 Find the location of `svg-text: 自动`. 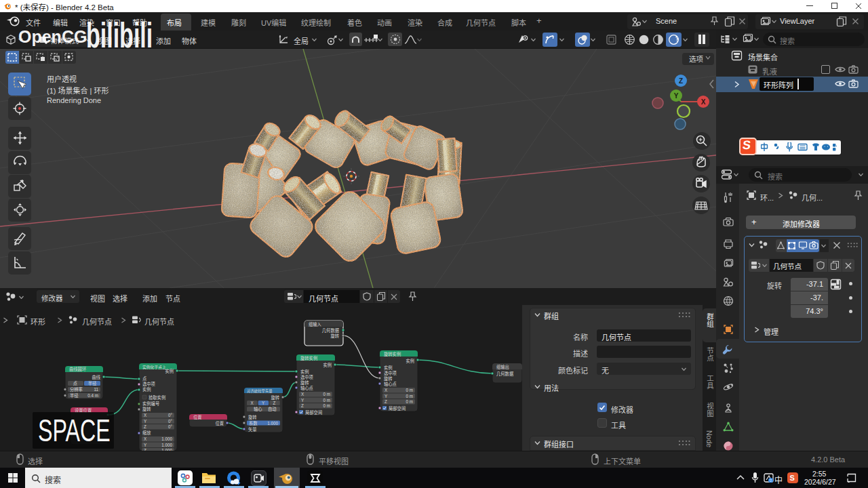

svg-text: 自动 is located at coordinates (273, 409).